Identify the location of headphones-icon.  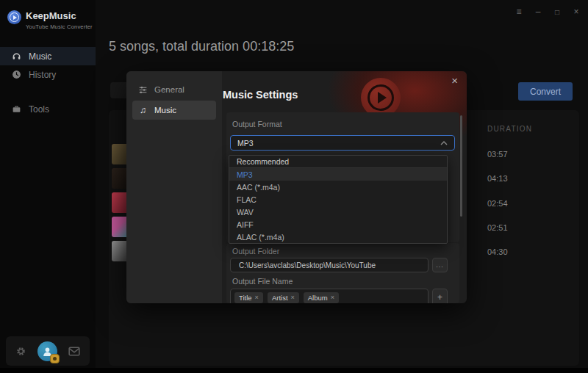
(16, 56).